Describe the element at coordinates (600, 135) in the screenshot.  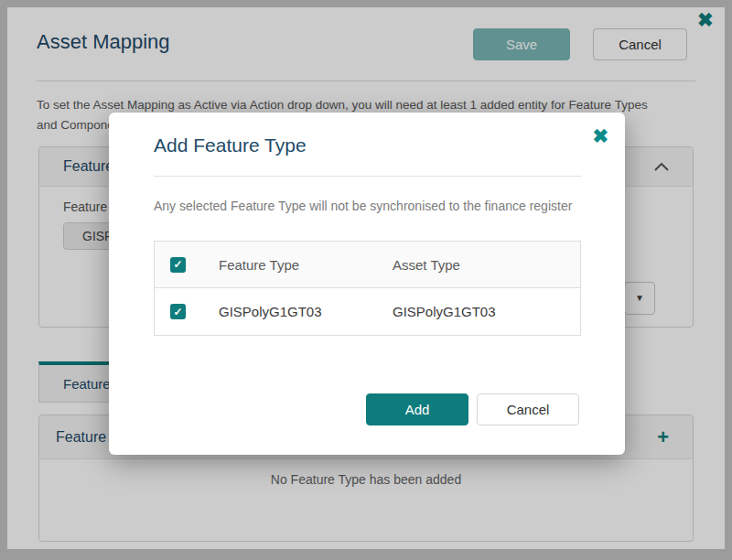
I see `modal-close-icon: ✖` at that location.